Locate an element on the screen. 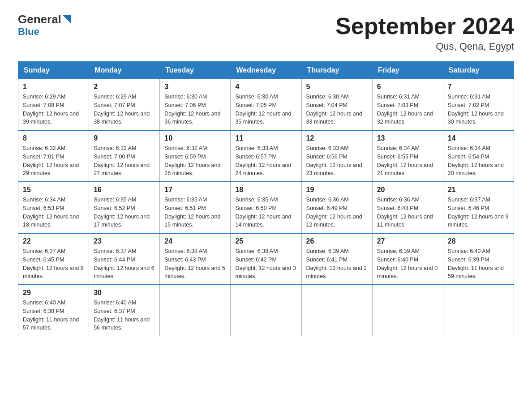  day-number: 20 is located at coordinates (408, 190).